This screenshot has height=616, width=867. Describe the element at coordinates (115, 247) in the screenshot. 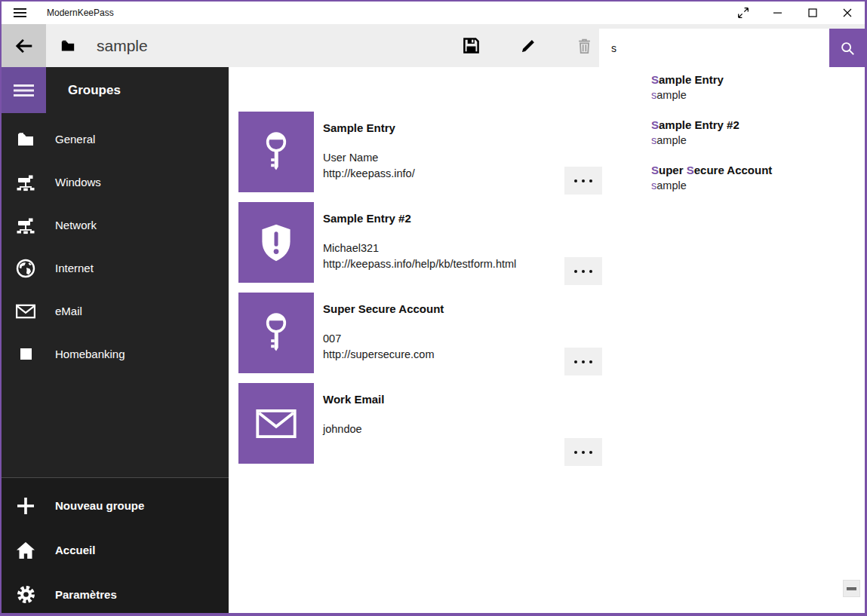

I see `group-list: General Windows Network Internet` at that location.